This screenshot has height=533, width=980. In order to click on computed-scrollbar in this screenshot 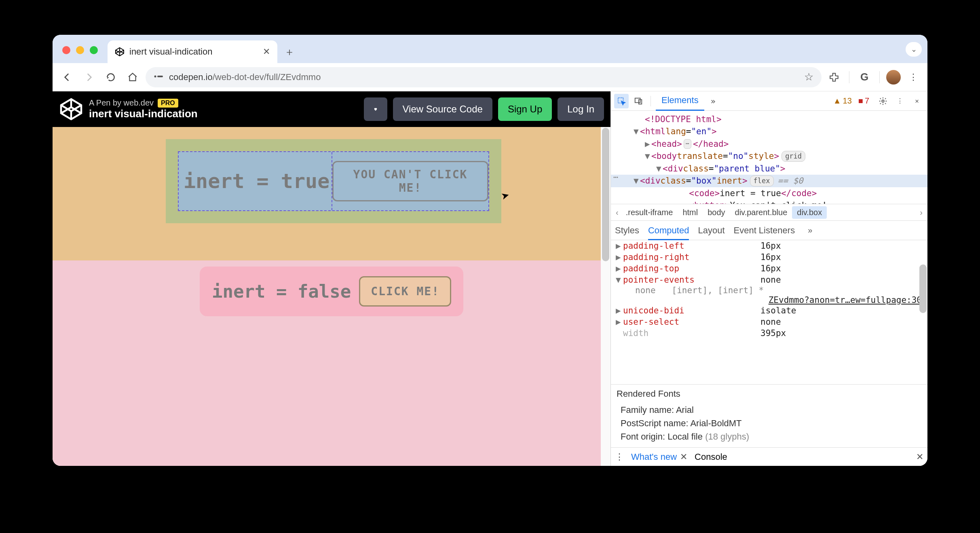, I will do `click(923, 285)`.